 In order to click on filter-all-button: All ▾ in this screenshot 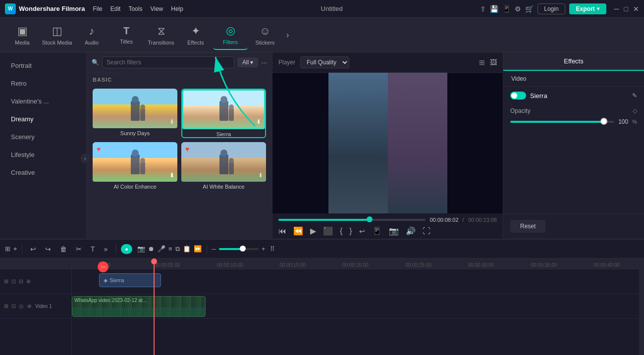, I will do `click(248, 62)`.